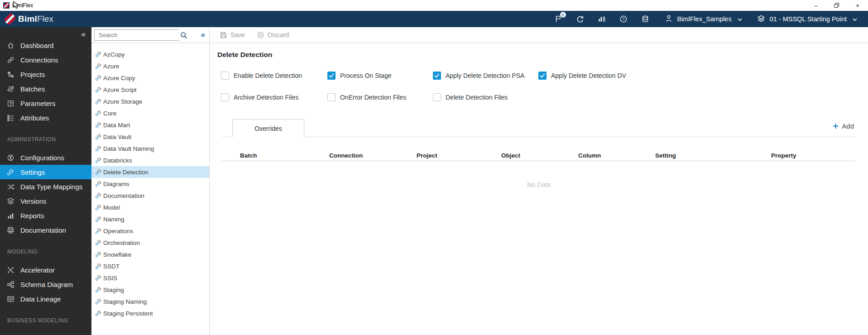 The height and width of the screenshot is (335, 868). I want to click on sidebar-item-projects: Projects, so click(46, 74).